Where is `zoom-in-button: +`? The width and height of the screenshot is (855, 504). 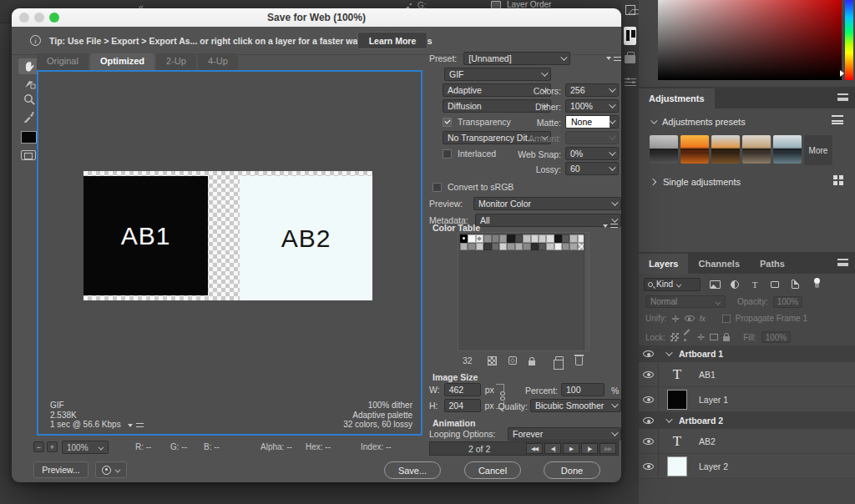 zoom-in-button: + is located at coordinates (52, 447).